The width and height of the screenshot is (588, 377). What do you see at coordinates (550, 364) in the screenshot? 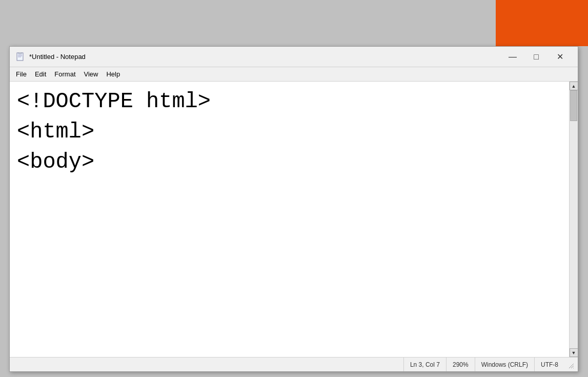
I see `status-encoding: UTF-8` at bounding box center [550, 364].